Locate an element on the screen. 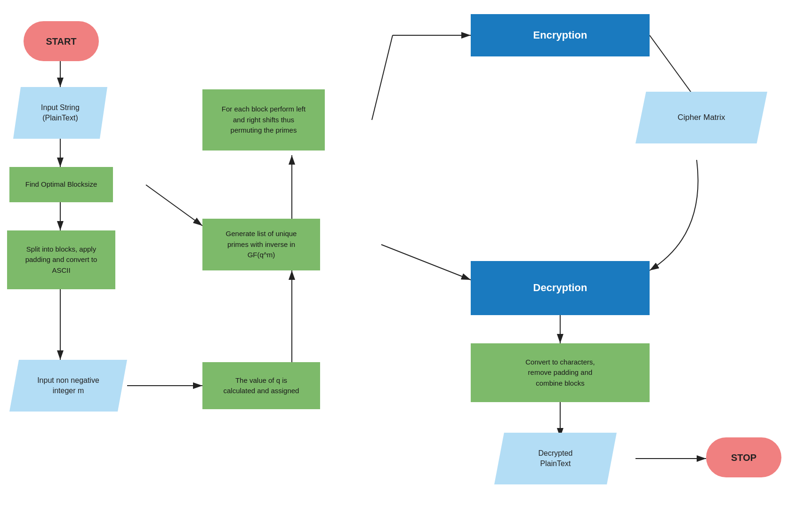  input-m-node: Input non negative integer m is located at coordinates (68, 386).